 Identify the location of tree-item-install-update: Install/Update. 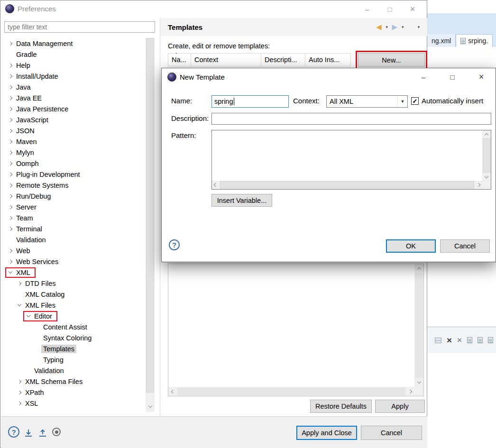
(73, 76).